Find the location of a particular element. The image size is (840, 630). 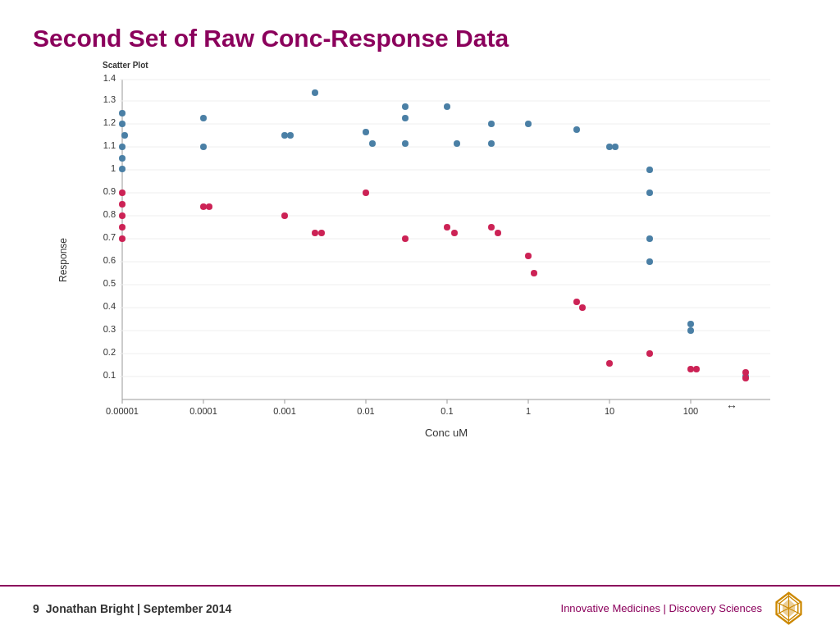

footer-brand-text: Innovative Medicines | Discovery Science… is located at coordinates (661, 609).